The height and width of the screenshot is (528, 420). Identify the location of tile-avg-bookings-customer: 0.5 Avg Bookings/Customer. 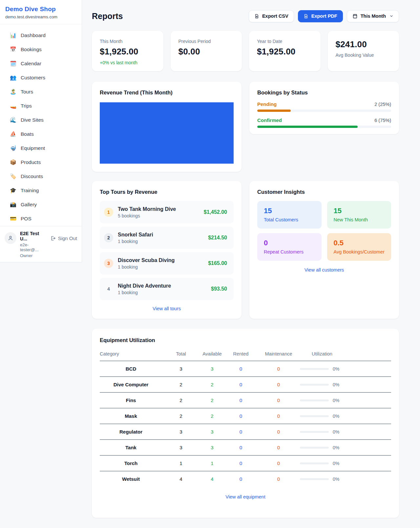
(359, 247).